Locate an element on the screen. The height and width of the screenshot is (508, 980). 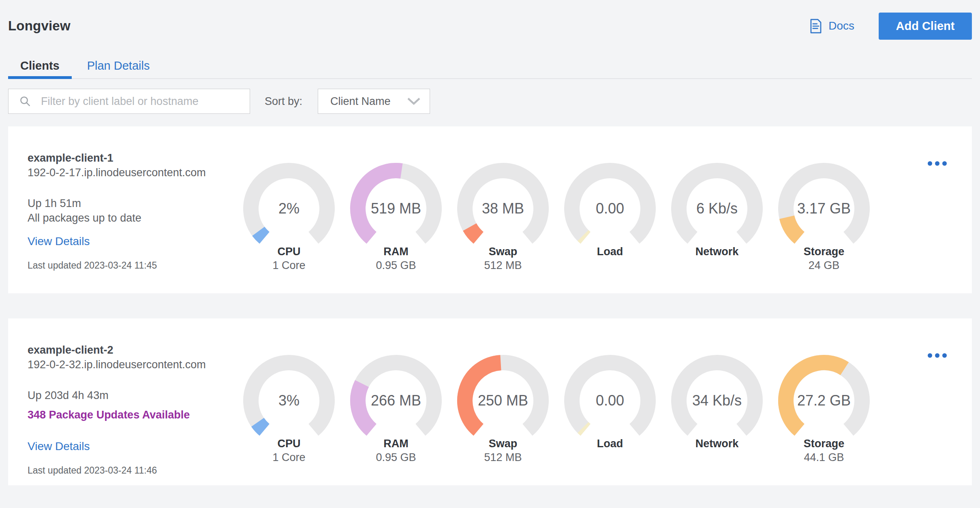
chevron-down-icon is located at coordinates (414, 101).